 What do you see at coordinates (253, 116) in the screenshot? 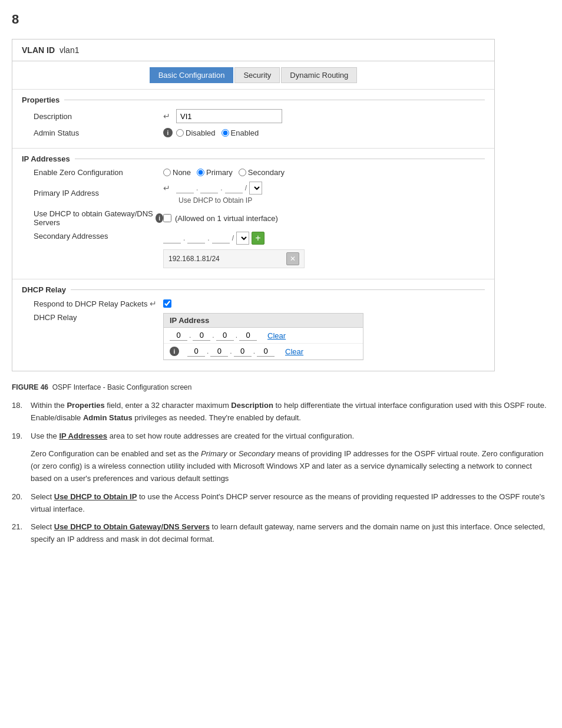
I see `description-row: Description ↵` at bounding box center [253, 116].